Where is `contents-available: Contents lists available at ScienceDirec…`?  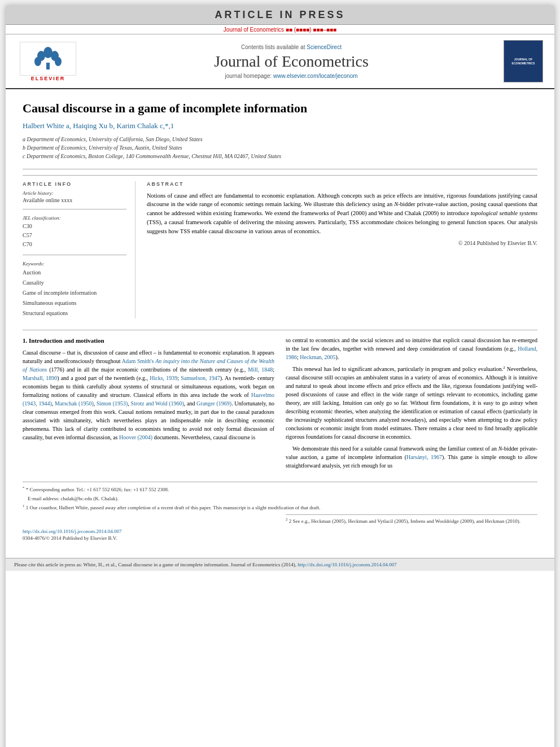
contents-available: Contents lists available at ScienceDirec… is located at coordinates (291, 47).